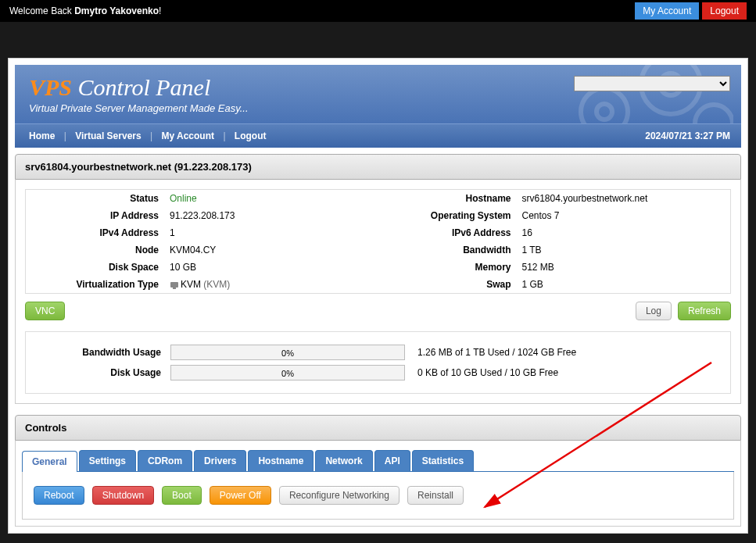 This screenshot has width=756, height=543. I want to click on action-row: VNC Log Refresh, so click(378, 311).